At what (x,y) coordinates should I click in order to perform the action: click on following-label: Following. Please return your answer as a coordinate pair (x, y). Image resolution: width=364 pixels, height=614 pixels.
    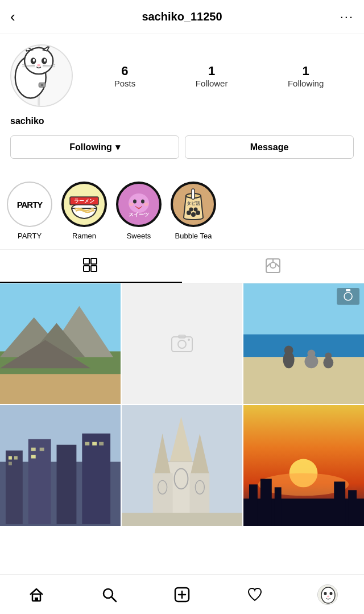
    Looking at the image, I should click on (91, 147).